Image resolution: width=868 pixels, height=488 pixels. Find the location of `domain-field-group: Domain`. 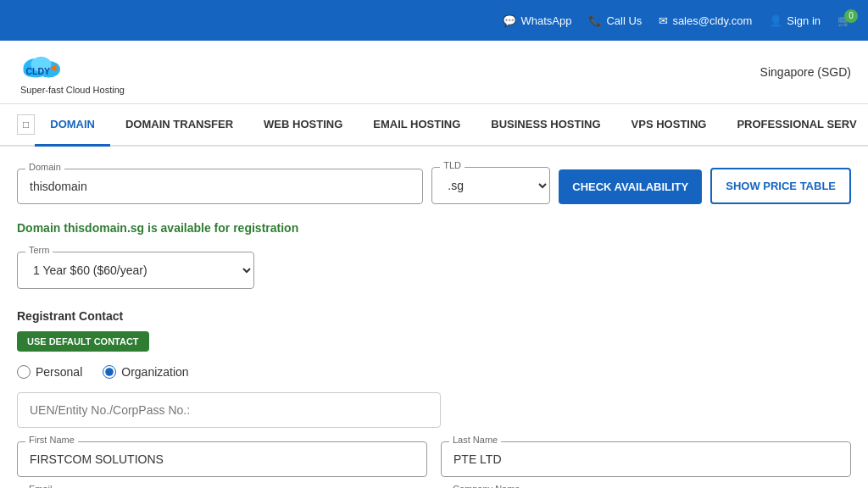

domain-field-group: Domain is located at coordinates (220, 186).